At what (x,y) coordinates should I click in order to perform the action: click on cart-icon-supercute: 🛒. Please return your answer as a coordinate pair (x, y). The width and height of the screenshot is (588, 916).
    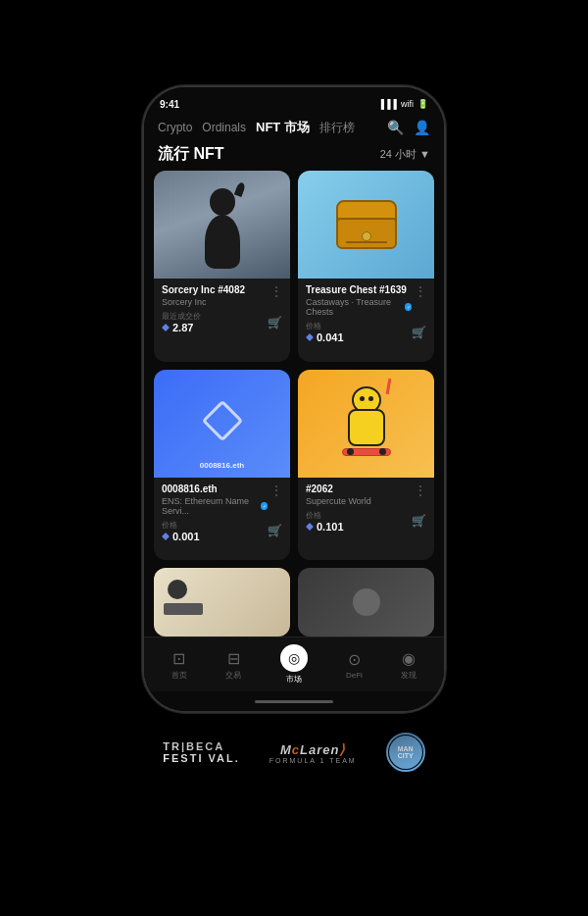
    Looking at the image, I should click on (419, 521).